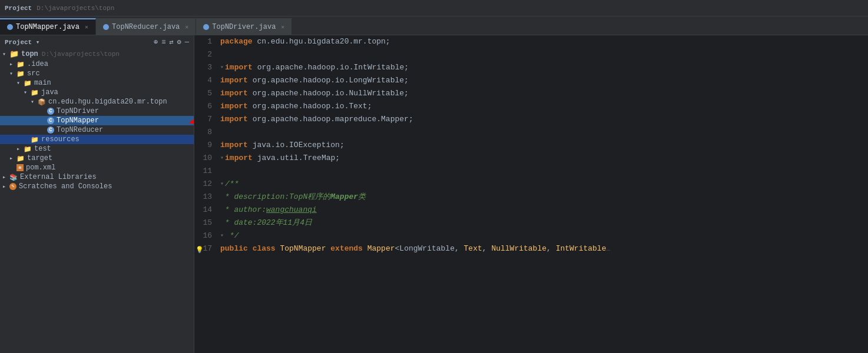  I want to click on extlibs-icon: 📚, so click(14, 178).